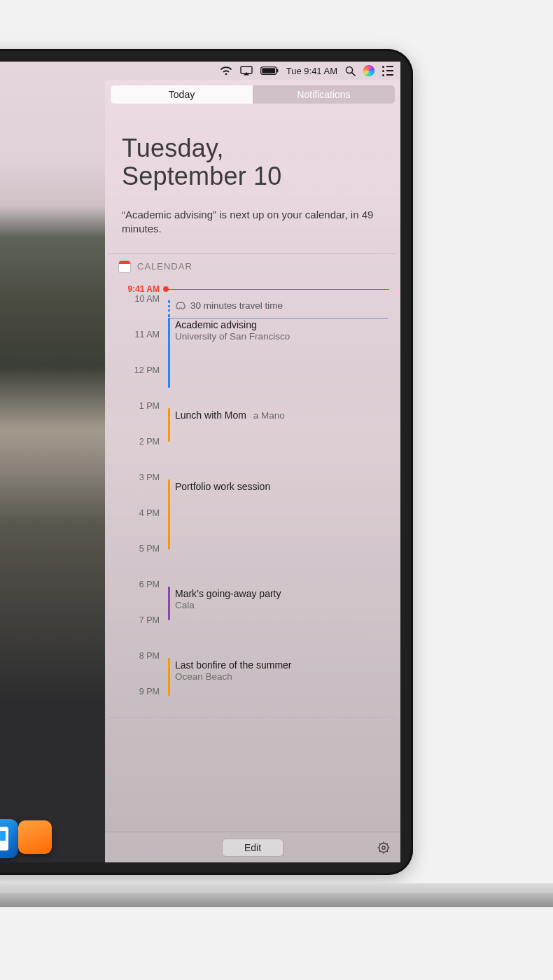 The image size is (553, 980). I want to click on event-location: Ocean Beach, so click(204, 676).